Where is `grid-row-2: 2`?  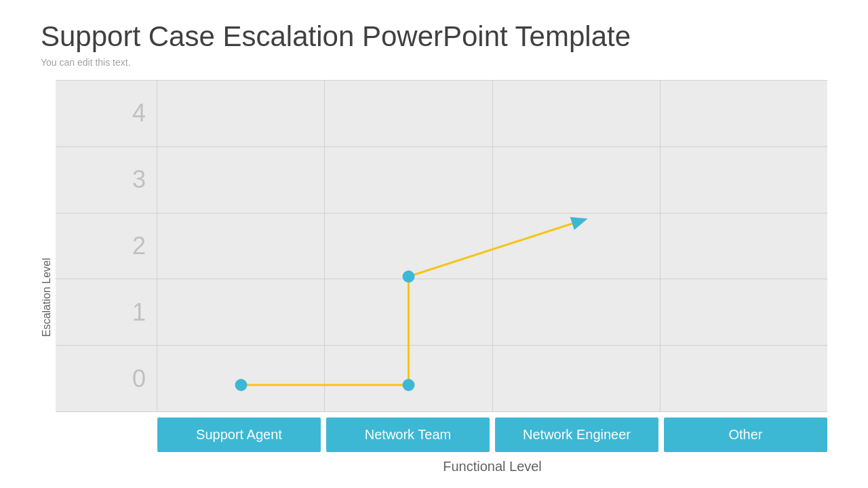 grid-row-2: 2 is located at coordinates (441, 247).